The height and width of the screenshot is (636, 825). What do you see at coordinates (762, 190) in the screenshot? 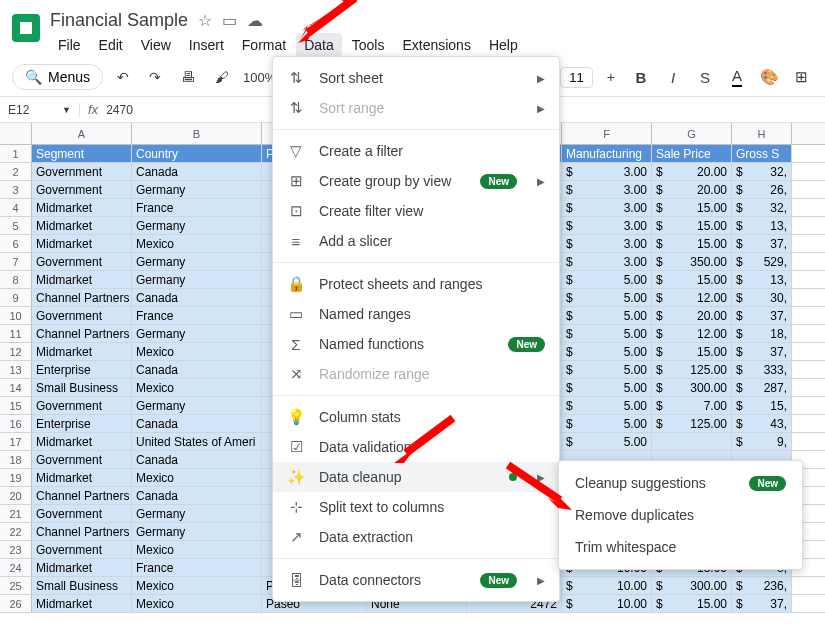
I see `data-cell: $26,` at bounding box center [762, 190].